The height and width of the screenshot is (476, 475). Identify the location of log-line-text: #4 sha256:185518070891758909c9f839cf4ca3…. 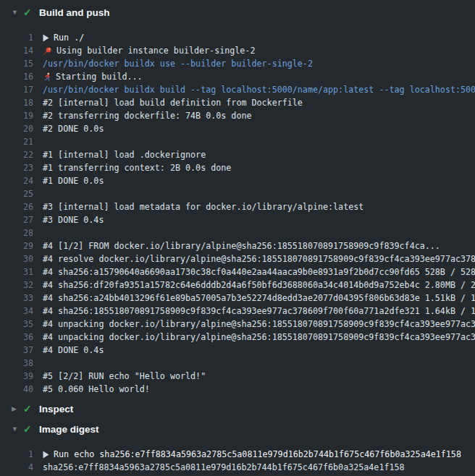
(259, 311).